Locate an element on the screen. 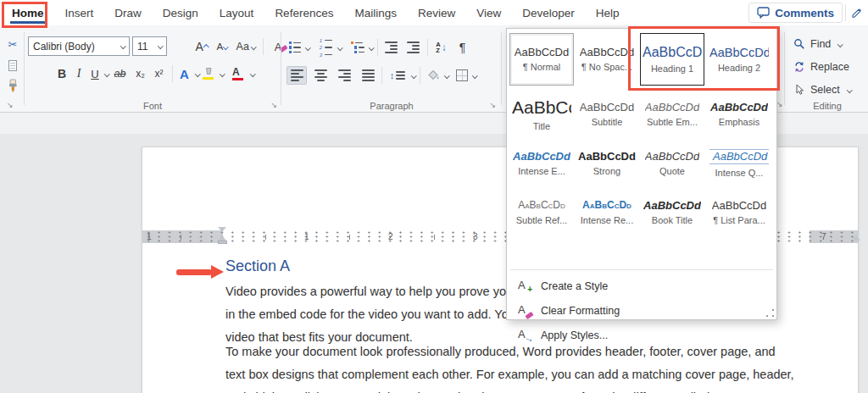 The height and width of the screenshot is (393, 868). style-emphasis: AaBbCcDd Emphasis is located at coordinates (739, 114).